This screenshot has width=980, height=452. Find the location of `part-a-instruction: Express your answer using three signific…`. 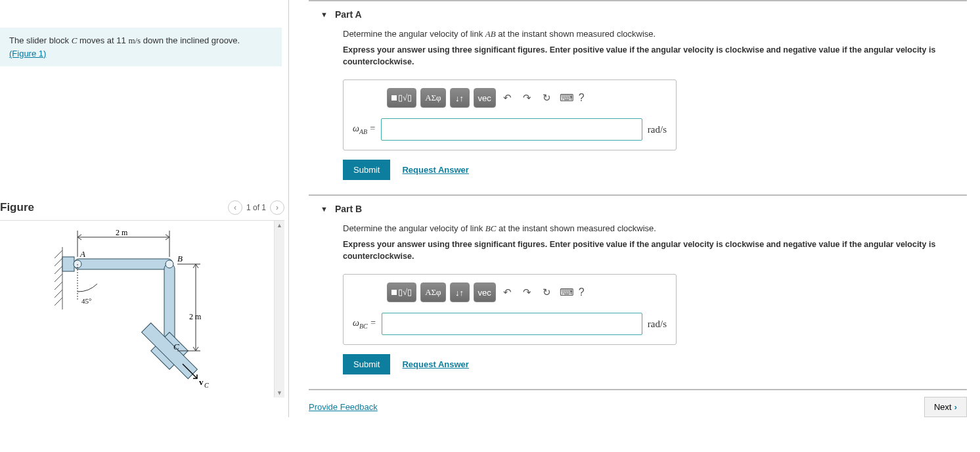

part-a-instruction: Express your answer using three signific… is located at coordinates (655, 56).